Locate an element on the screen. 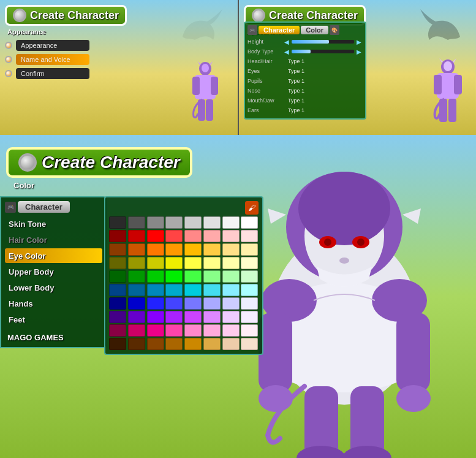 This screenshot has width=476, height=458. option-upper-body: Upper Body is located at coordinates (54, 272).